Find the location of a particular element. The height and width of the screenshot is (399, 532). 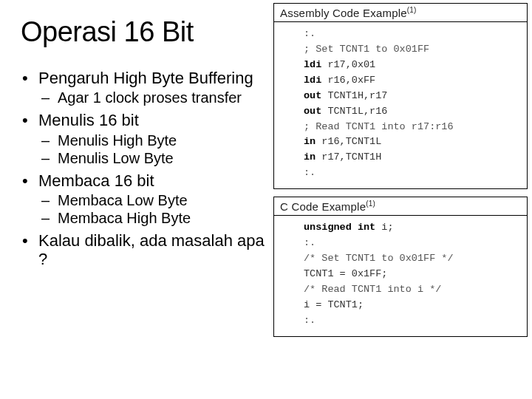

bullet-item: Menulis 16 bit Menulis High Byte Menulis… is located at coordinates (143, 139).